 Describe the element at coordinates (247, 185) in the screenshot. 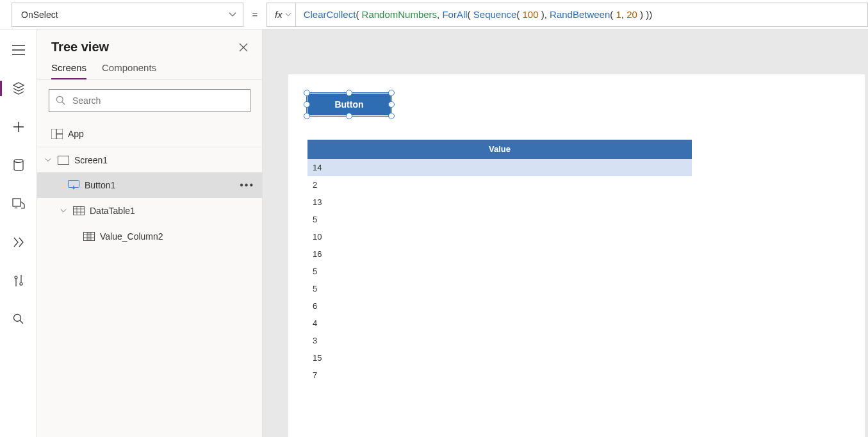

I see `more-icon: •••` at that location.